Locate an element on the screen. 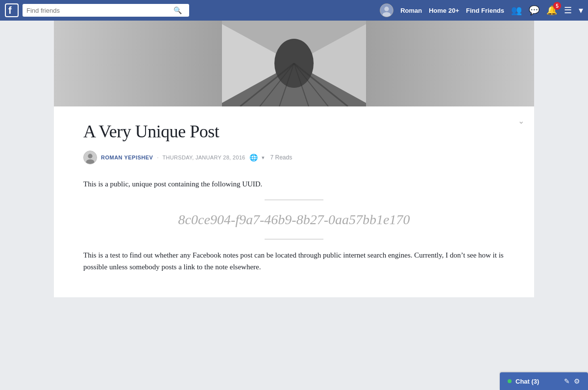 Image resolution: width=588 pixels, height=390 pixels. nav-avatar is located at coordinates (387, 10).